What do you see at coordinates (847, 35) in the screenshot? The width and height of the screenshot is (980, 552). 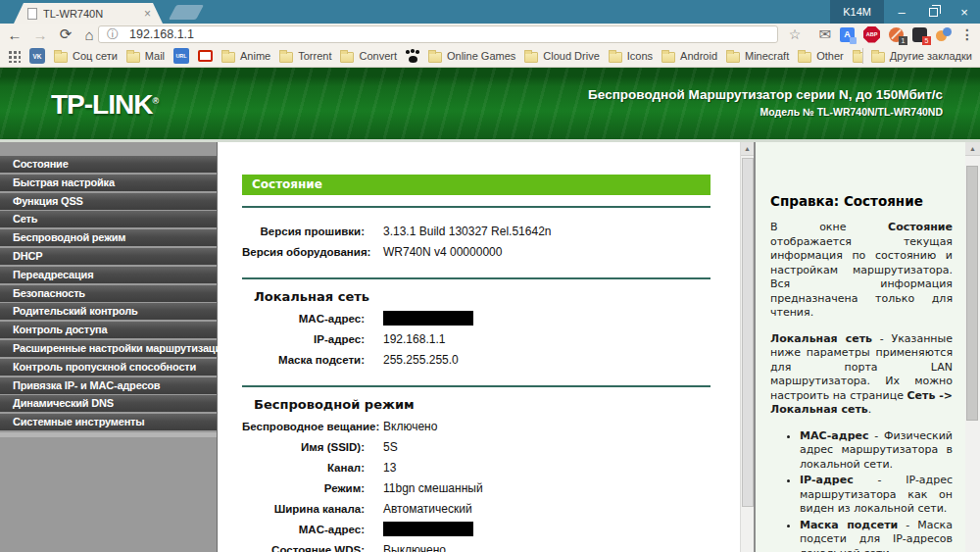 I see `translate-extension-icon: A` at bounding box center [847, 35].